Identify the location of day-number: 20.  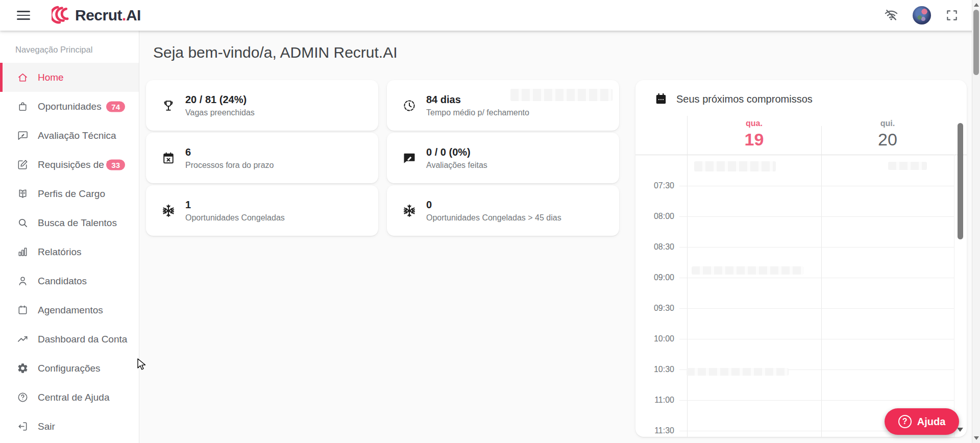
(888, 140).